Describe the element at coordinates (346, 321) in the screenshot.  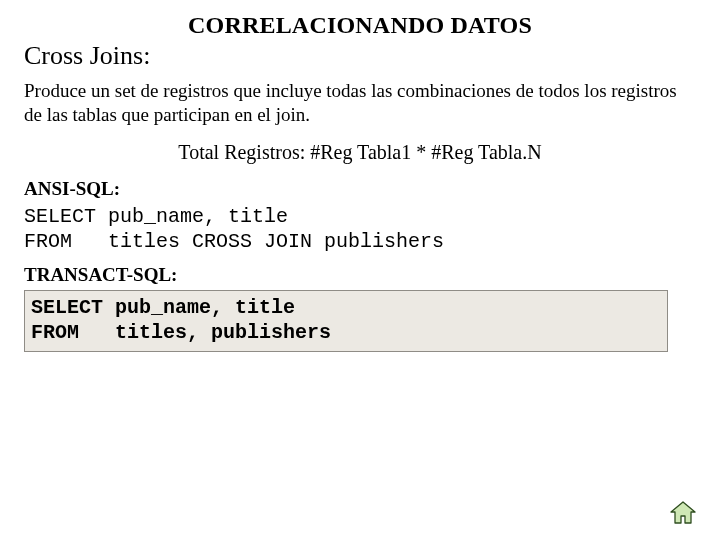
I see `transact-sql-code-box: SELECT pub_name, title FROM titles, publ…` at that location.